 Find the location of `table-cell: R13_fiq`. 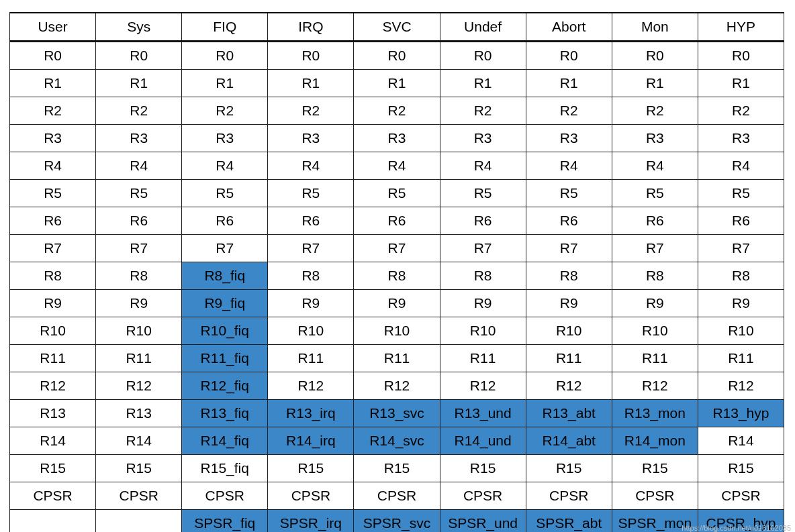

table-cell: R13_fiq is located at coordinates (225, 413).